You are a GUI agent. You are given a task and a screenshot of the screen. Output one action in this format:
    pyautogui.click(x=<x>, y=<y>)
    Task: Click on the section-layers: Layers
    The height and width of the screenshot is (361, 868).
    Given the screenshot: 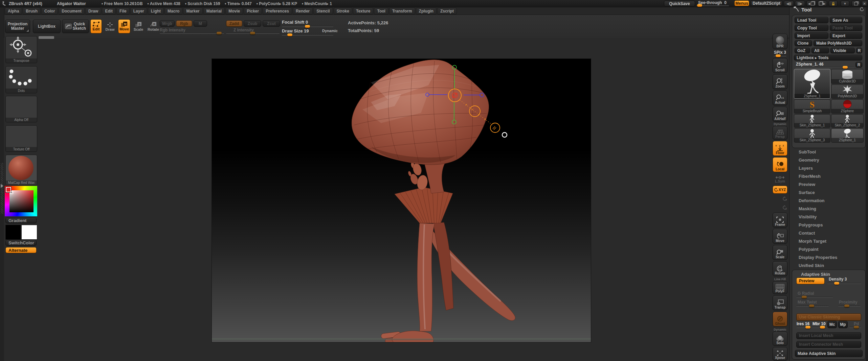 What is the action you would take?
    pyautogui.click(x=828, y=168)
    